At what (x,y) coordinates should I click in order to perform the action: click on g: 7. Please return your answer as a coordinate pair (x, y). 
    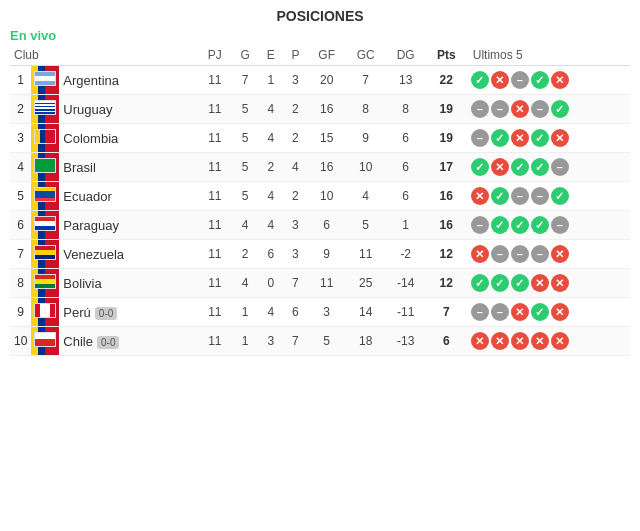
    Looking at the image, I should click on (246, 80).